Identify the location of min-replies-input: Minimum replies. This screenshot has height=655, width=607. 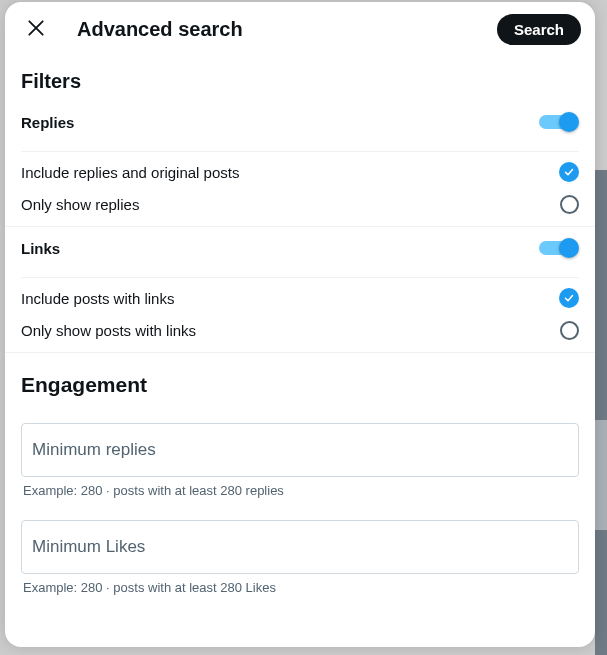
(300, 450).